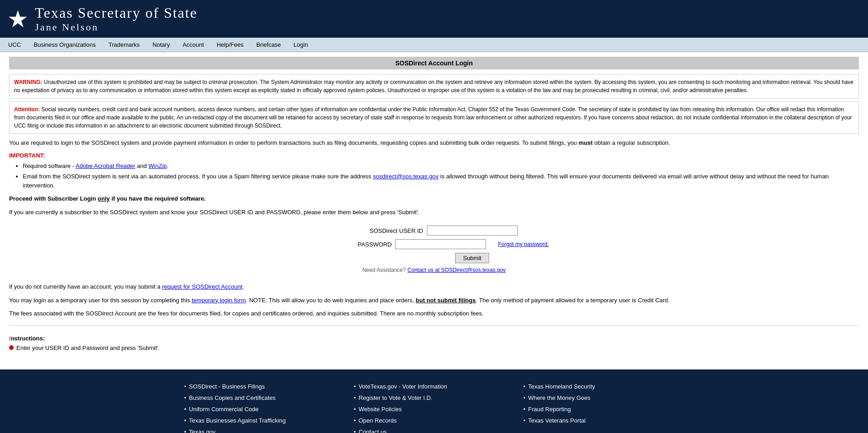 Image resolution: width=868 pixels, height=433 pixels. I want to click on assistance-link: Contact us at SOSDirect@sos.texas.gov, so click(456, 270).